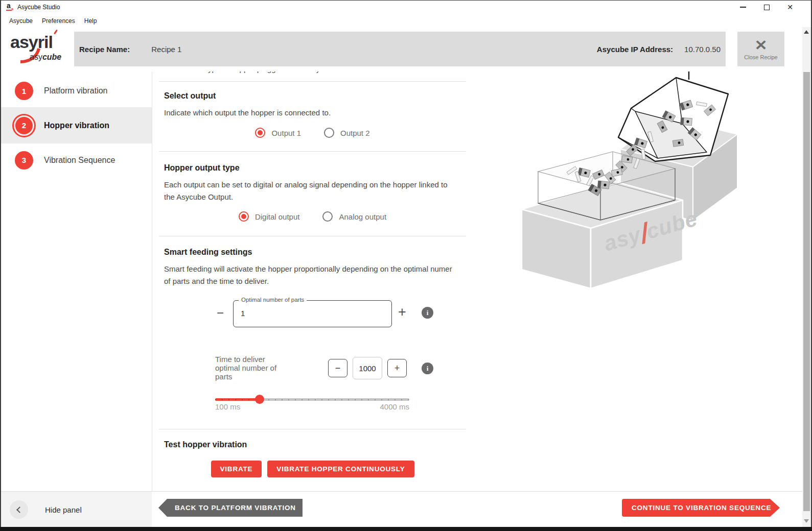  I want to click on radio-output-1: Output 1, so click(278, 133).